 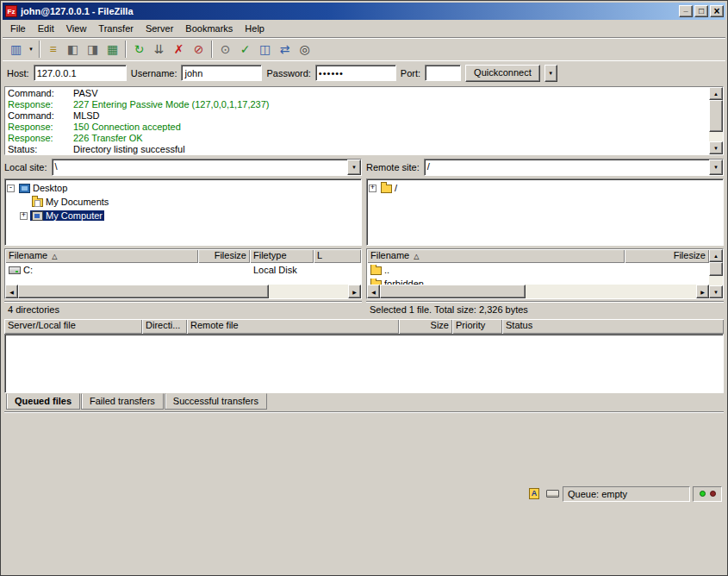 I want to click on tree-item-my-documents: My Documents, so click(x=183, y=202).